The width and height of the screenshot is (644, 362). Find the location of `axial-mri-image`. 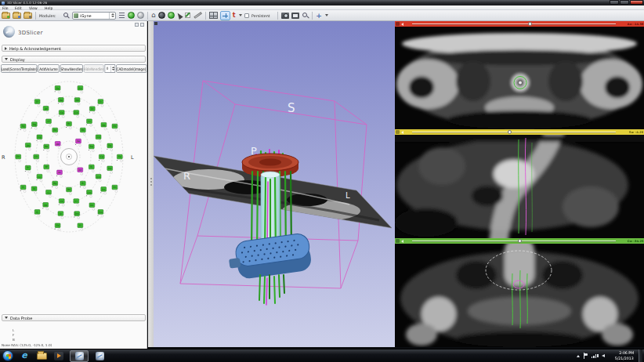

axial-mri-image is located at coordinates (519, 78).